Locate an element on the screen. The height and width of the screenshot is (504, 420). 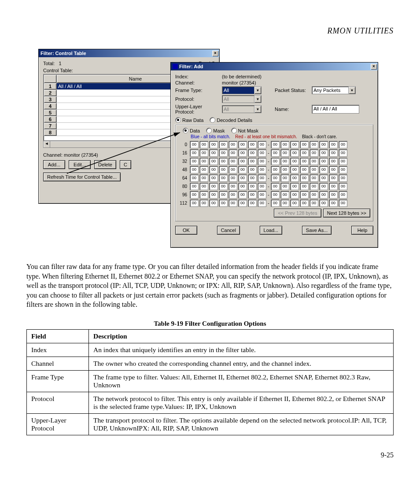
ok-button: OK is located at coordinates (186, 230).